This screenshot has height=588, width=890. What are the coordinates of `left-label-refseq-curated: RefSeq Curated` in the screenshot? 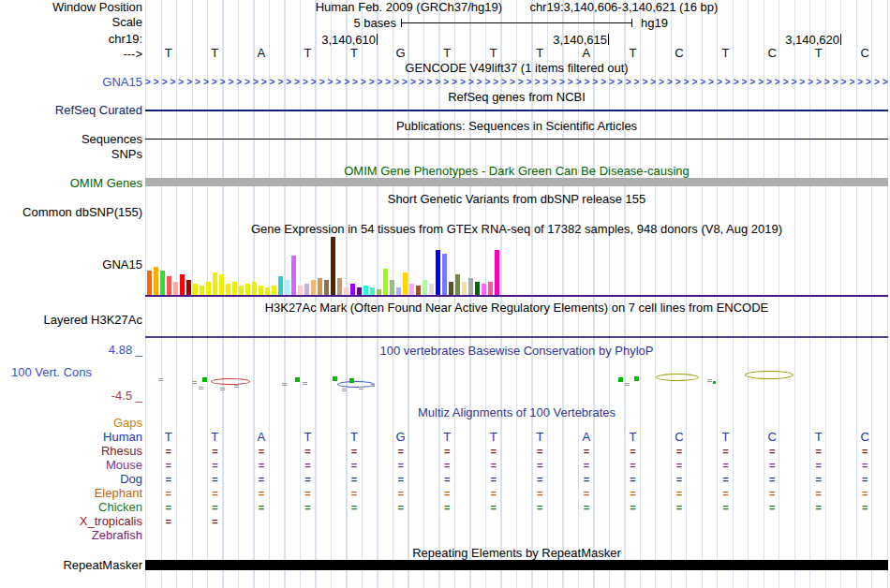 It's located at (99, 110).